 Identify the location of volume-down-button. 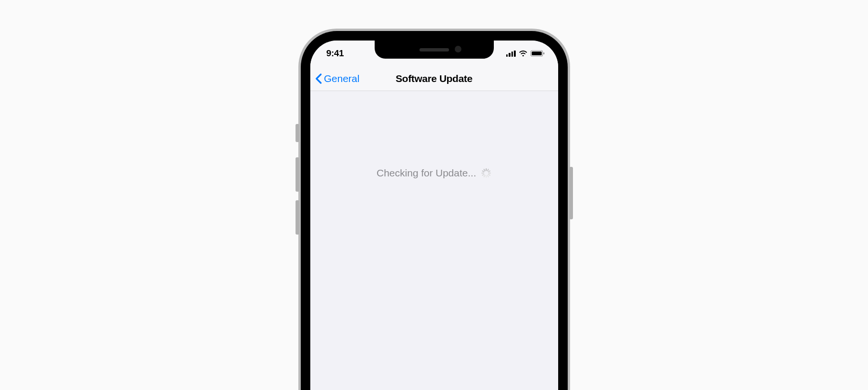
(297, 217).